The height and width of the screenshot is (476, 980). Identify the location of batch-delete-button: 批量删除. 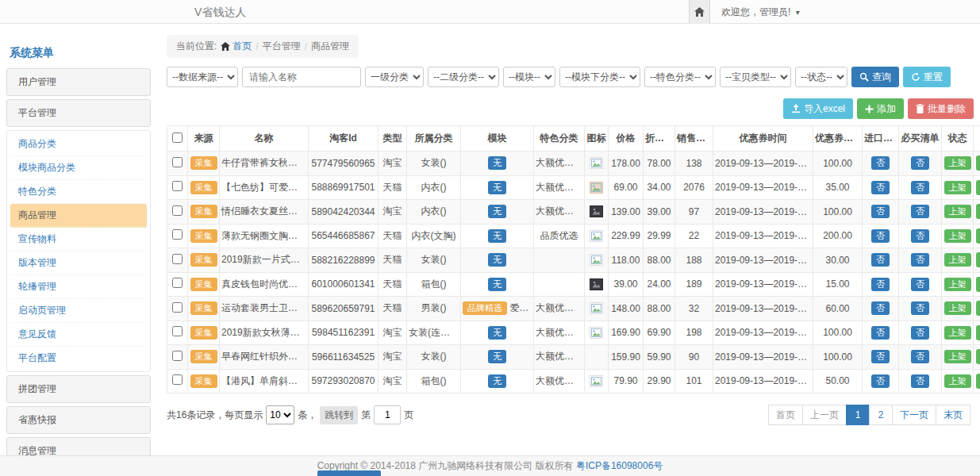
(941, 109).